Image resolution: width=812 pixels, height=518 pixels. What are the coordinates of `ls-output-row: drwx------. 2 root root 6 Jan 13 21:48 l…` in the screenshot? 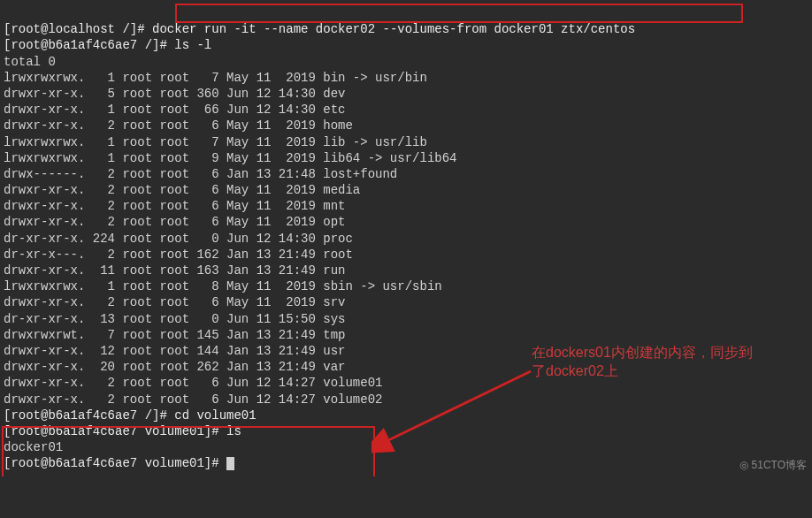 It's located at (200, 174).